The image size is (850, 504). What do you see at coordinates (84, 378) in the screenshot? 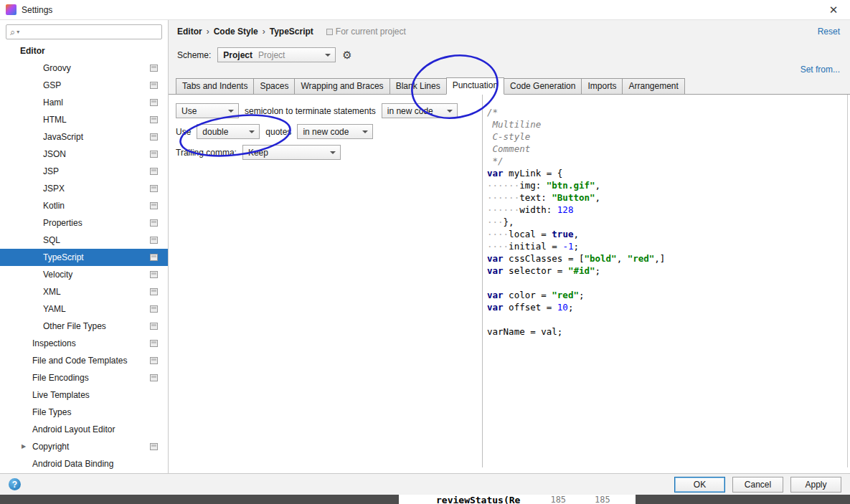
I see `sidebar-item-file-encodings: File Encodings` at bounding box center [84, 378].